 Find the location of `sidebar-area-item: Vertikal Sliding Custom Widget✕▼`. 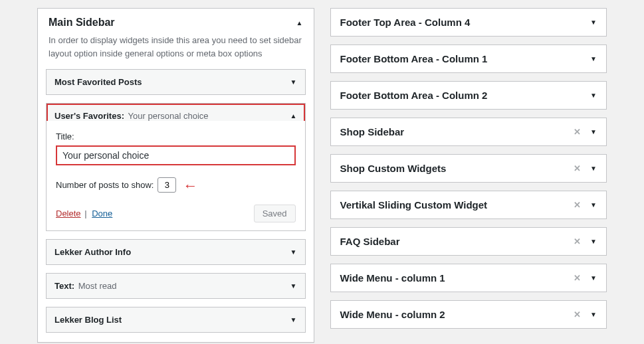

sidebar-area-item: Vertikal Sliding Custom Widget✕▼ is located at coordinates (469, 205).